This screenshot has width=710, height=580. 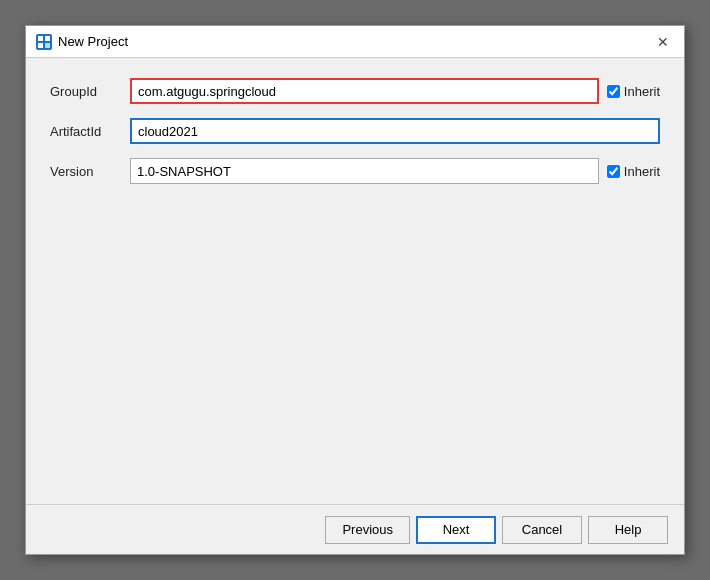 What do you see at coordinates (542, 530) in the screenshot?
I see `cancel-button: Cancel` at bounding box center [542, 530].